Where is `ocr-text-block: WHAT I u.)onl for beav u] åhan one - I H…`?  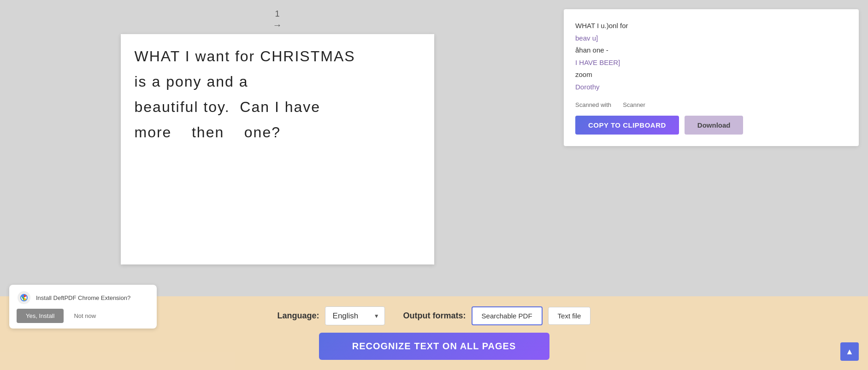 ocr-text-block: WHAT I u.)onl for beav u] åhan one - I H… is located at coordinates (711, 56).